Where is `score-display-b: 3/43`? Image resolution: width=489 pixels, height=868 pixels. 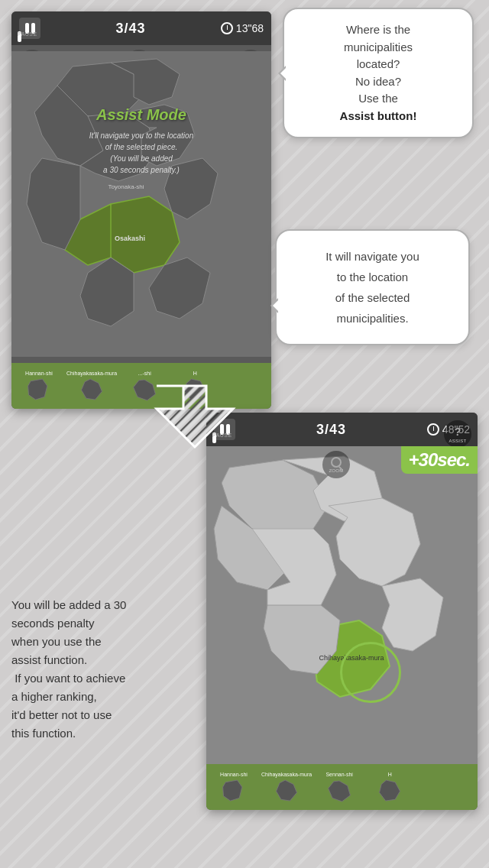 score-display-b: 3/43 is located at coordinates (332, 429).